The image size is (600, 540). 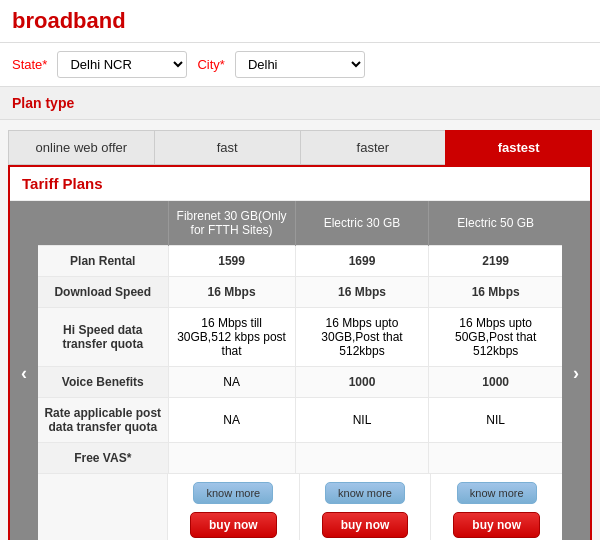 I want to click on plan-rental-0: 1599, so click(x=232, y=262).